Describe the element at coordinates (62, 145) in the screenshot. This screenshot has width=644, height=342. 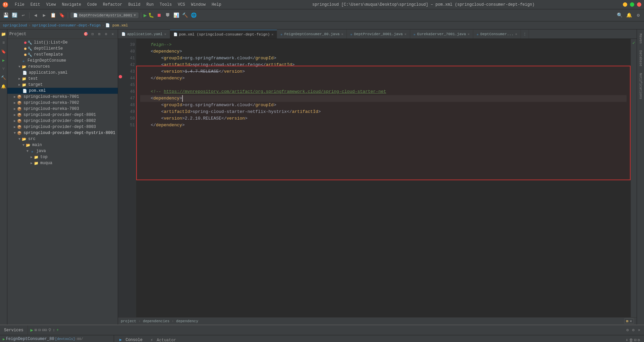
I see `tree-item-main: ▼ 📂 main` at that location.